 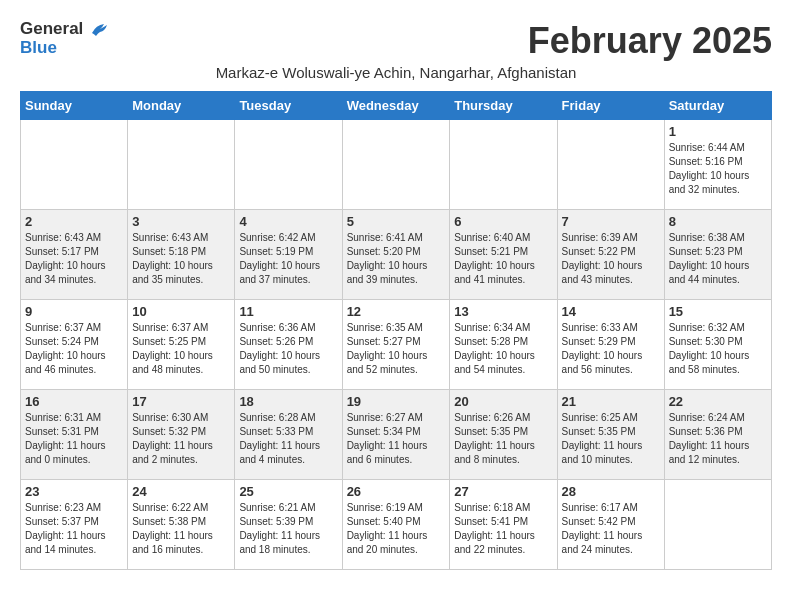 I want to click on calendar-cell: 27Sunrise: 6:18 AM Sunset: 5:41 PM Dayli…, so click(x=504, y=525).